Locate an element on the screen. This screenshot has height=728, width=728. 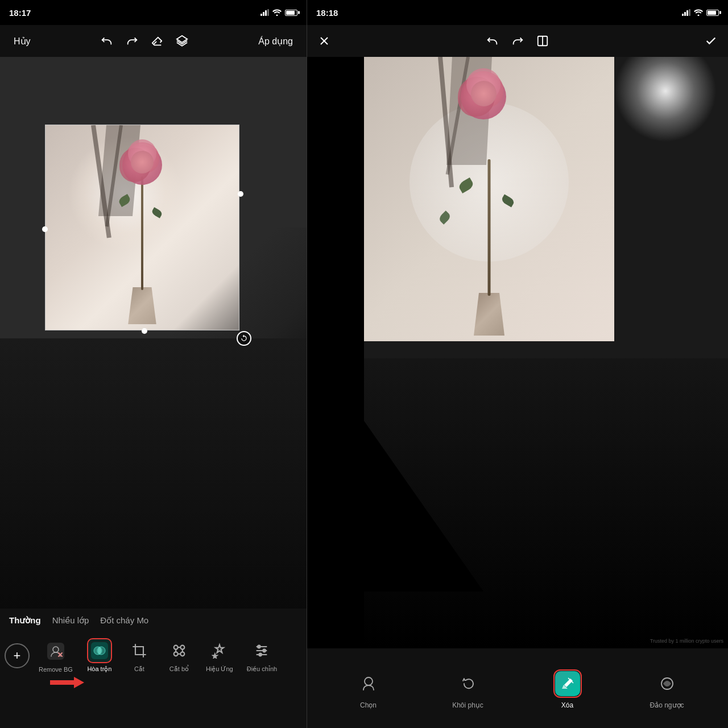
remove-bg-icon is located at coordinates (56, 651).